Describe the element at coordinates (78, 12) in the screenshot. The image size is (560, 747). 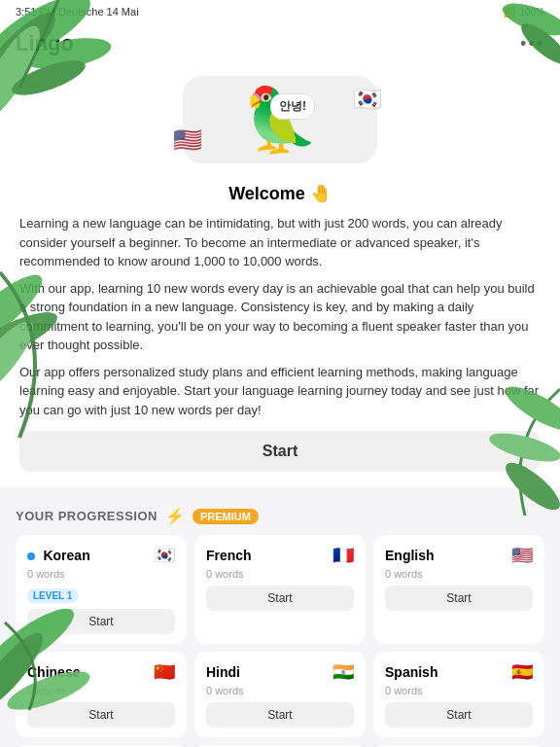
I see `status-time: 3:51 PM Deutsche 14 Mai` at that location.